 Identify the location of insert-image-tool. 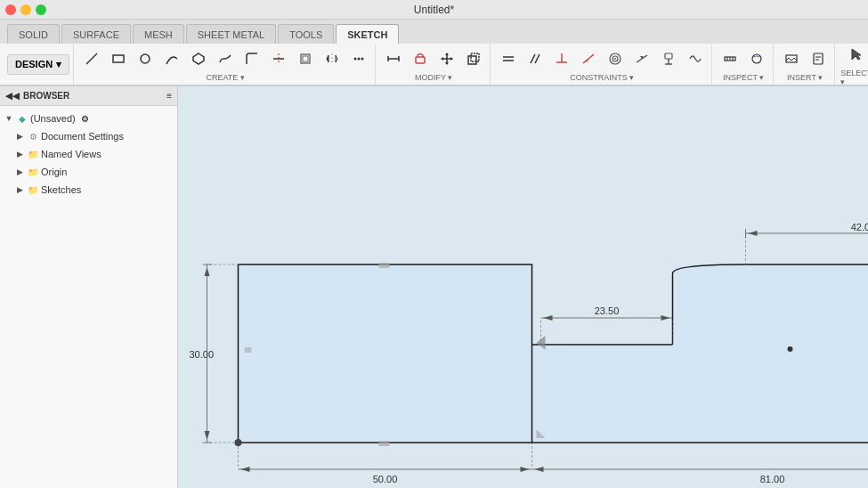
(791, 59).